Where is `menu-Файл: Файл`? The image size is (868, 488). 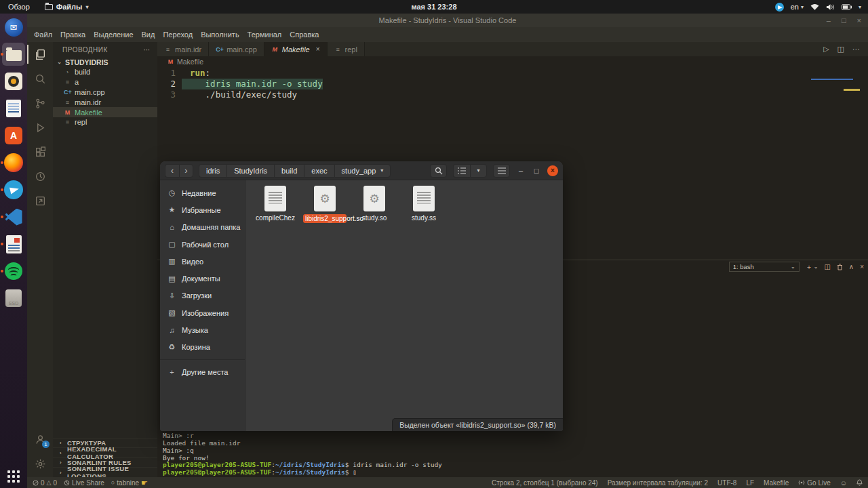
menu-Файл: Файл is located at coordinates (43, 35).